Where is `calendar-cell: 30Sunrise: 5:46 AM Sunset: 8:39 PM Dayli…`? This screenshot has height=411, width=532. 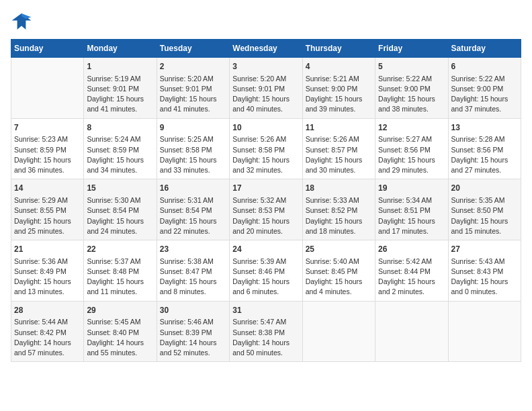
calendar-cell: 30Sunrise: 5:46 AM Sunset: 8:39 PM Dayli… is located at coordinates (193, 332).